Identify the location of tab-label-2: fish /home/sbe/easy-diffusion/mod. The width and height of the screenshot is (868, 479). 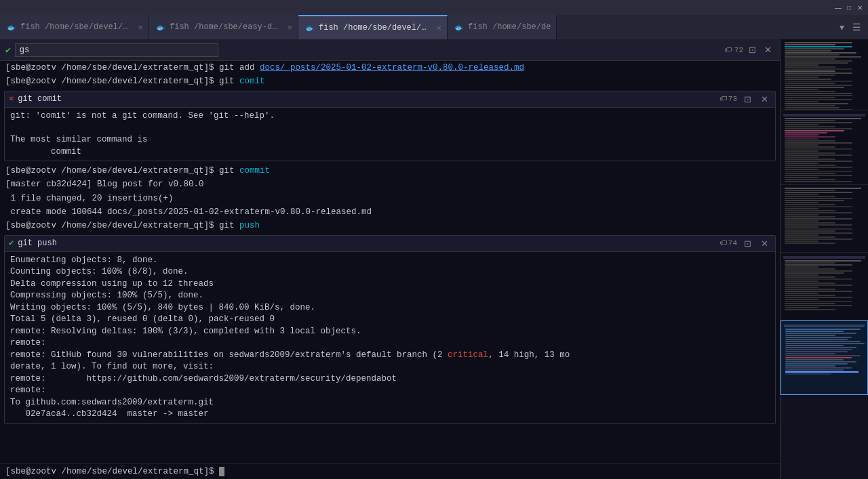
(225, 27).